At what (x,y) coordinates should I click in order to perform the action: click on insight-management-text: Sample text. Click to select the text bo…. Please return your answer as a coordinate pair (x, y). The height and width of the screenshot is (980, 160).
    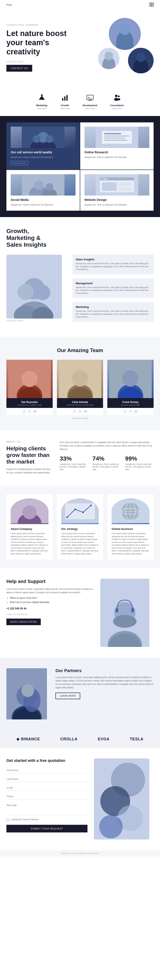
    Looking at the image, I should click on (113, 291).